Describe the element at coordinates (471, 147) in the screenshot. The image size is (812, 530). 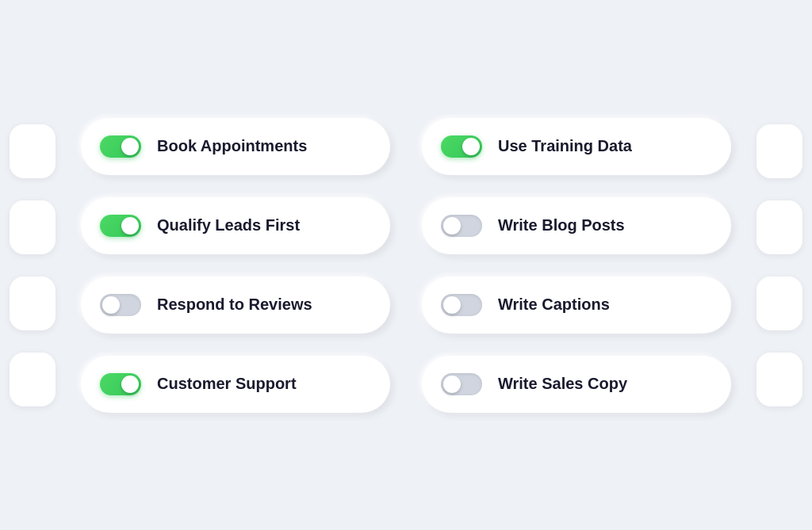
I see `toggle-knob-use-training-data` at that location.